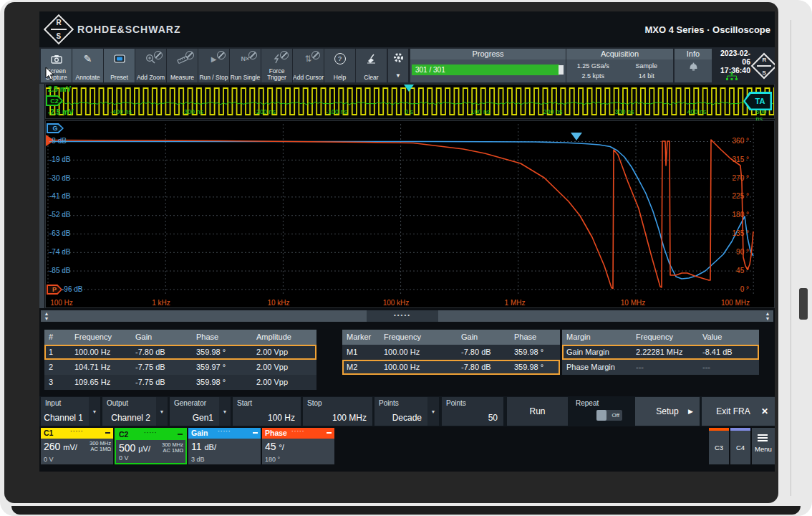 Image resolution: width=812 pixels, height=516 pixels. I want to click on preset-icon, so click(119, 59).